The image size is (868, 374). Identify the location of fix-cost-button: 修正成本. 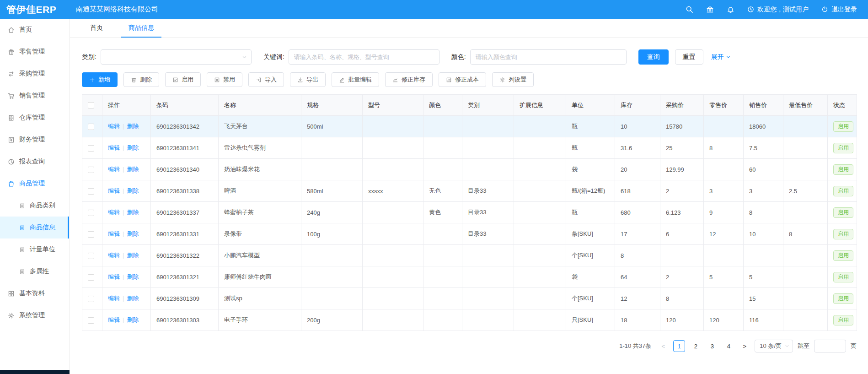
(462, 80).